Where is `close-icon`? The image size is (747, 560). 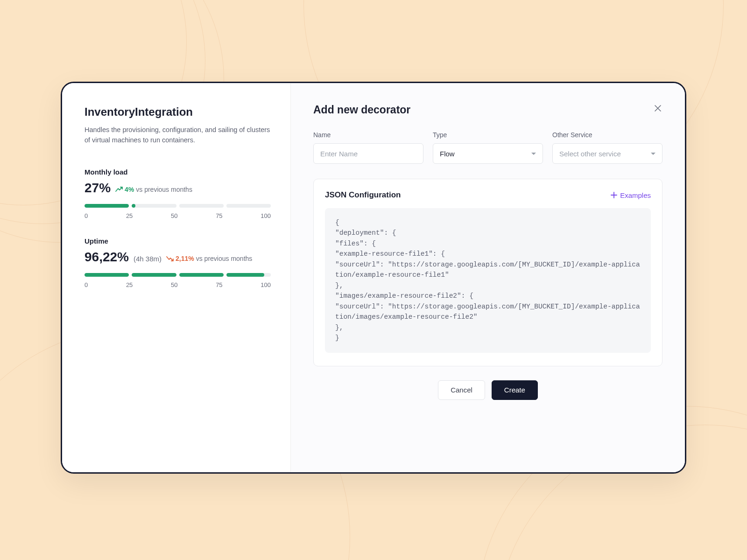
close-icon is located at coordinates (658, 108).